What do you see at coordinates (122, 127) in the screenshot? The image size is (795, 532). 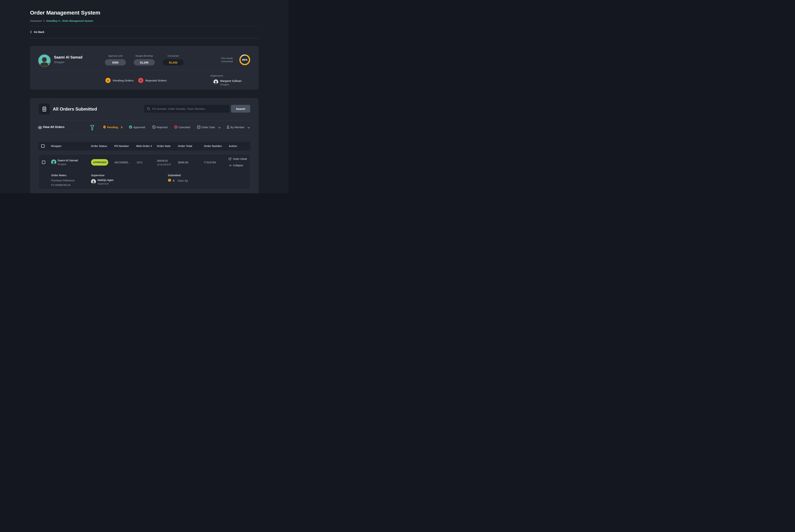 I see `filter-pending-count: 5` at bounding box center [122, 127].